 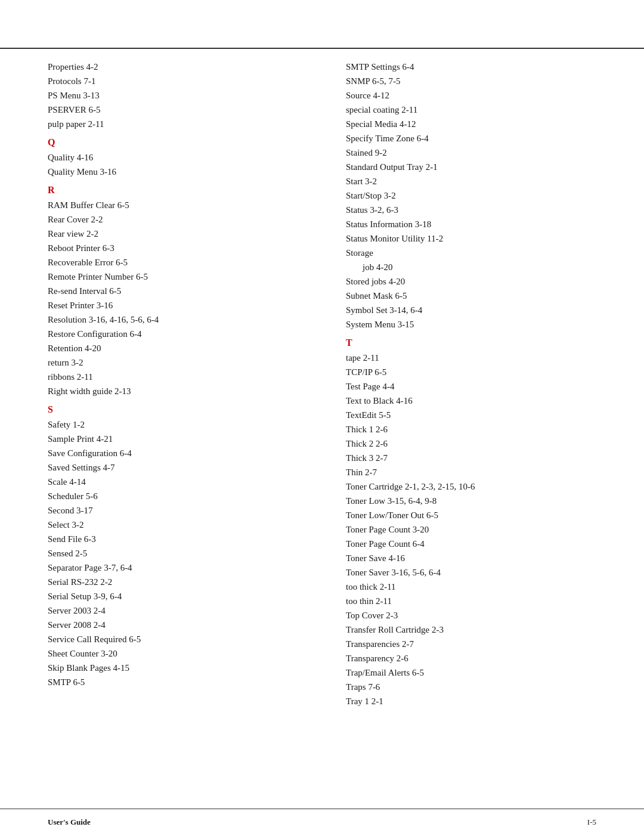 What do you see at coordinates (173, 453) in the screenshot?
I see `entry-save-config: Save Configuration 6-4` at bounding box center [173, 453].